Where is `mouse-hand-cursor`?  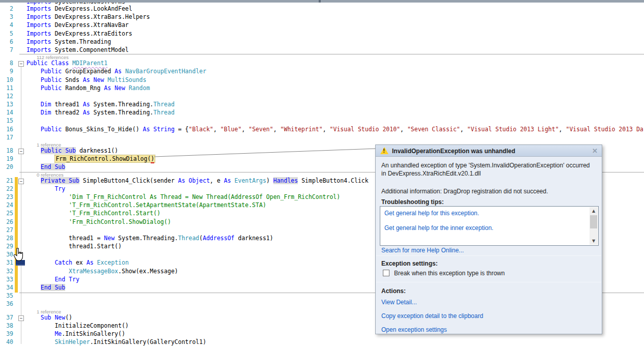 mouse-hand-cursor is located at coordinates (18, 255).